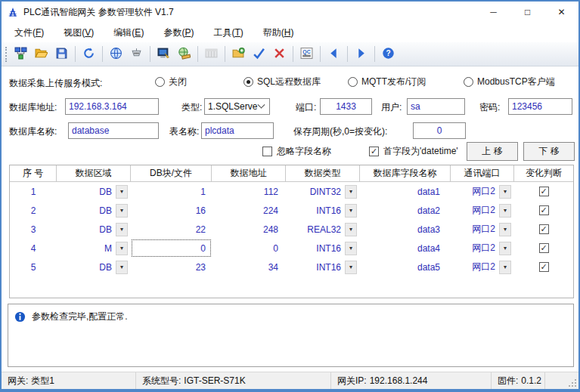 The width and height of the screenshot is (580, 392). Describe the element at coordinates (540, 106) in the screenshot. I see `password-input` at that location.